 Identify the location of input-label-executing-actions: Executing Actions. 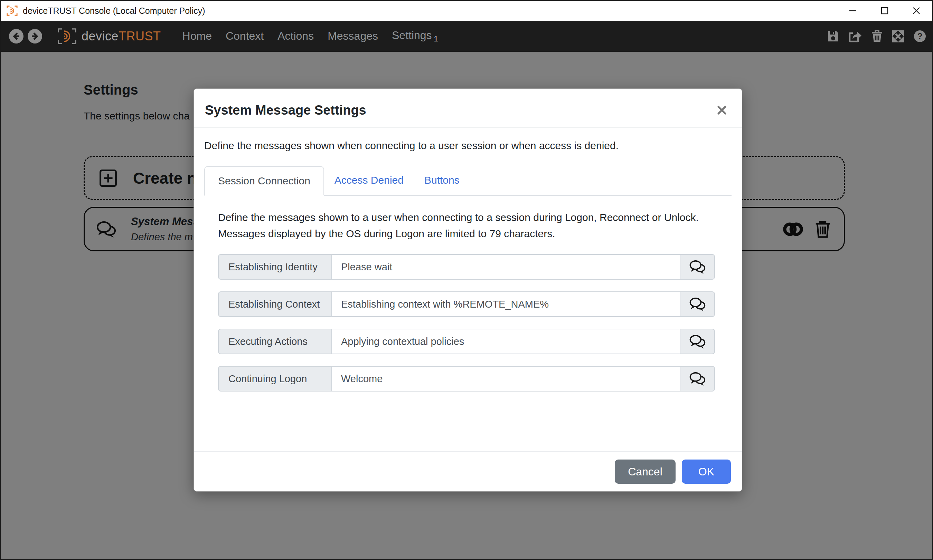
(275, 342).